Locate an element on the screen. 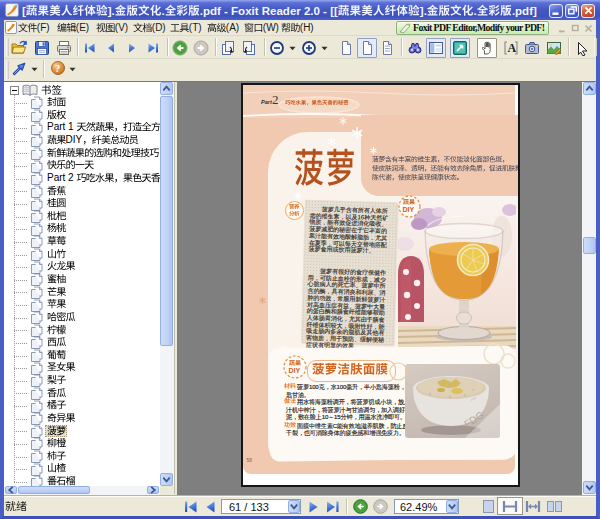 This screenshot has height=519, width=600. svg-text: (F) is located at coordinates (44, 28).